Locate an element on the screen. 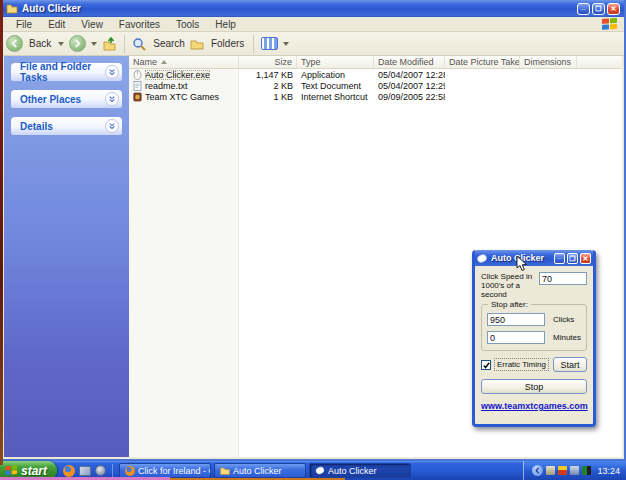 This screenshot has width=626, height=480. column-header-date-picture-taken: Date Picture Taken is located at coordinates (482, 62).